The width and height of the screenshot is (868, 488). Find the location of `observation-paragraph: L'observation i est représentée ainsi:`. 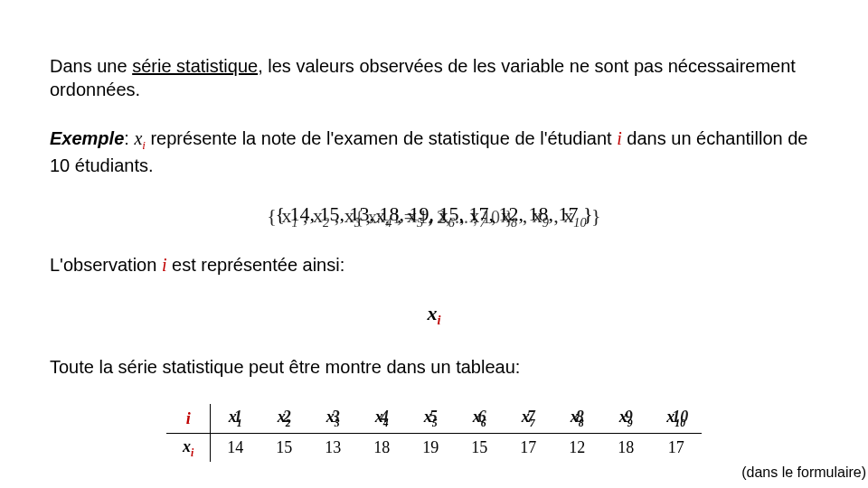

observation-paragraph: L'observation i est représentée ainsi: is located at coordinates (434, 265).